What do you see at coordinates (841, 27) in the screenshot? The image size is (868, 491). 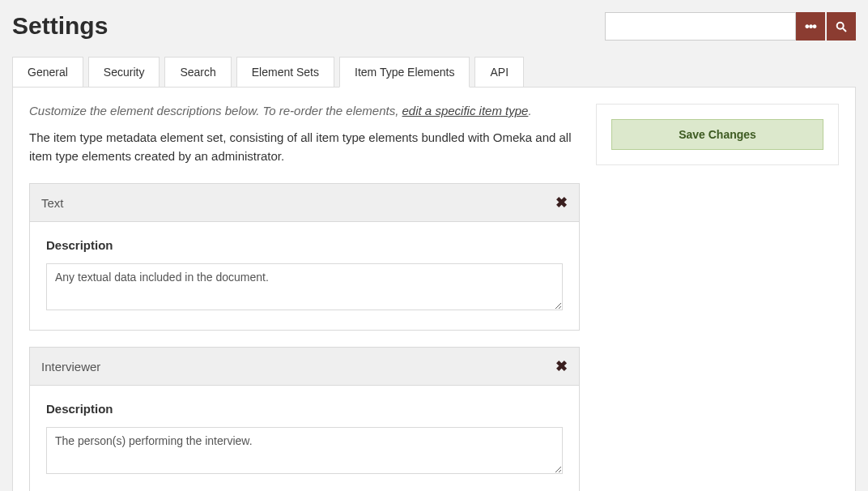 I see `search-icon` at bounding box center [841, 27].